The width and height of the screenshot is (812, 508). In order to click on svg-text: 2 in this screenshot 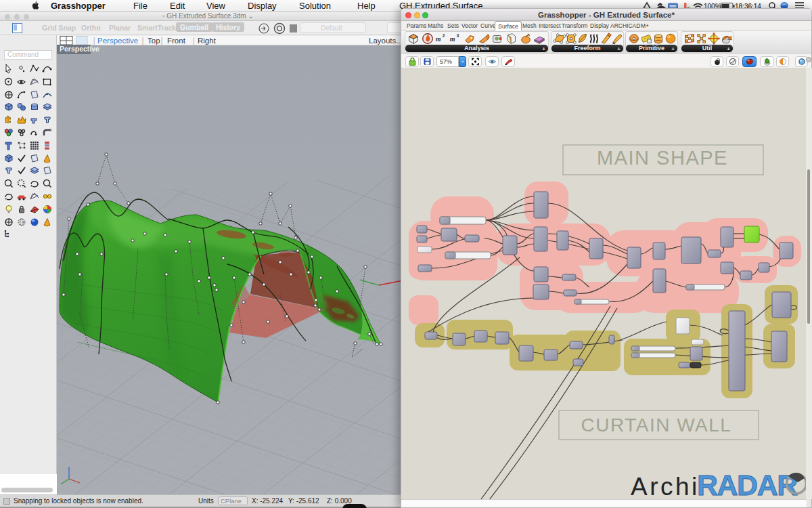, I will do `click(444, 35)`.